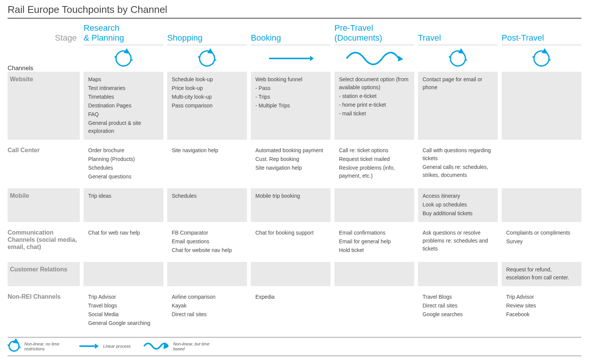 The width and height of the screenshot is (589, 364). I want to click on touchpoint-item: Travel blogs, so click(124, 306).